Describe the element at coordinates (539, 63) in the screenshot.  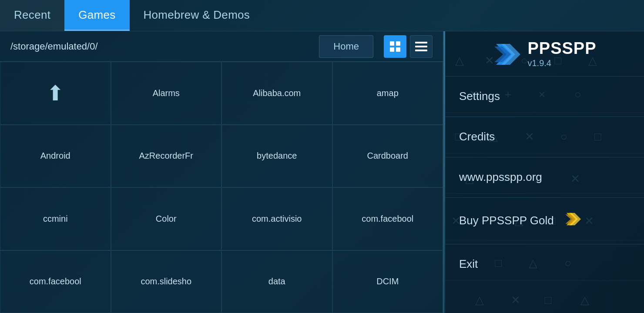
I see `ppsspp-version: v1.9.4` at that location.